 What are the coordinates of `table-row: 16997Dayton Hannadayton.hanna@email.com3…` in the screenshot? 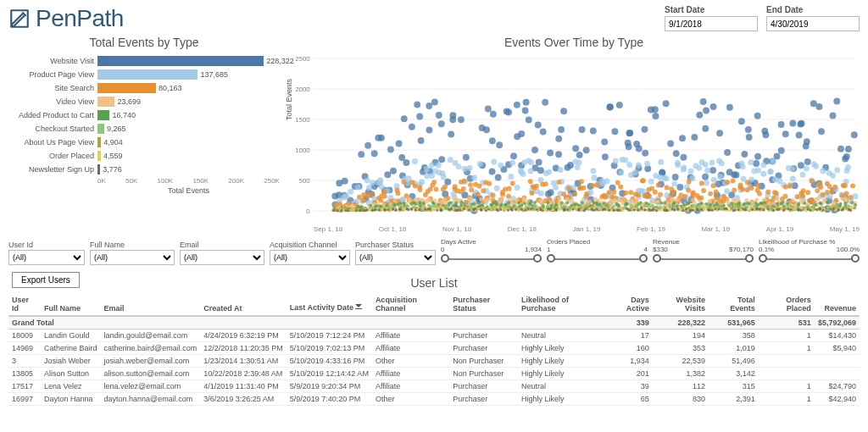 It's located at (434, 400).